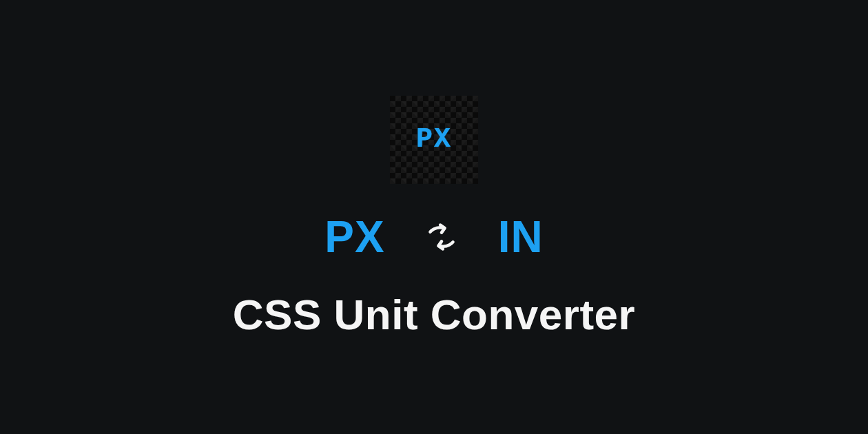 Image resolution: width=868 pixels, height=434 pixels. Describe the element at coordinates (442, 237) in the screenshot. I see `swap-icon` at that location.